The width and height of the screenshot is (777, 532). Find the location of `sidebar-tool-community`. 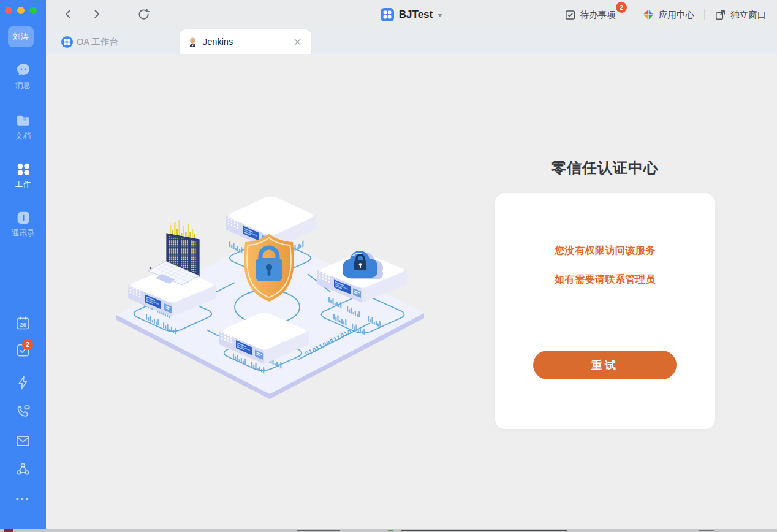

sidebar-tool-community is located at coordinates (23, 469).